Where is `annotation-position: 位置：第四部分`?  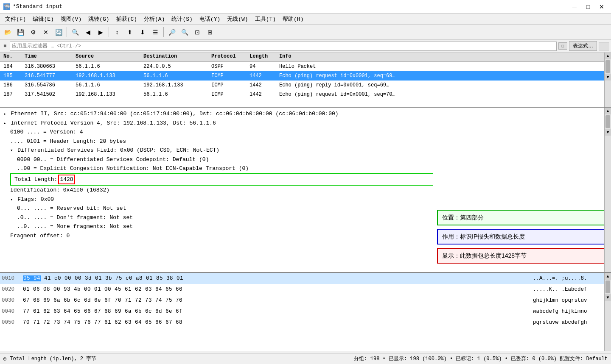
annotation-position: 位置：第四部分 is located at coordinates (522, 218).